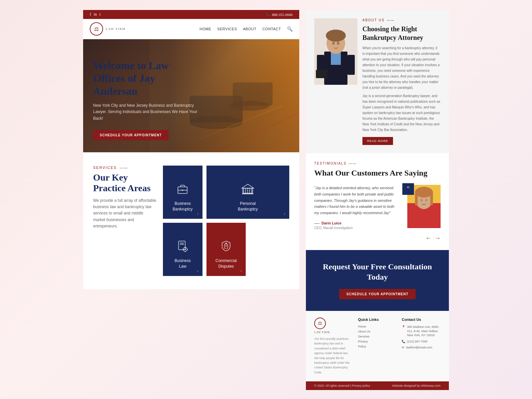  I want to click on service-card-business-bankruptcy: BusinessBankruptcy ›, so click(183, 192).